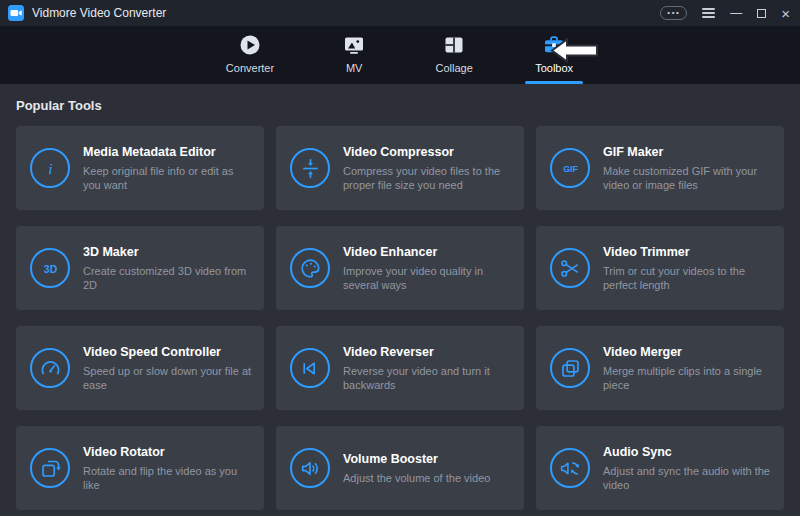  What do you see at coordinates (400, 55) in the screenshot?
I see `main-nav: ConverterMVCollageToolbox` at bounding box center [400, 55].